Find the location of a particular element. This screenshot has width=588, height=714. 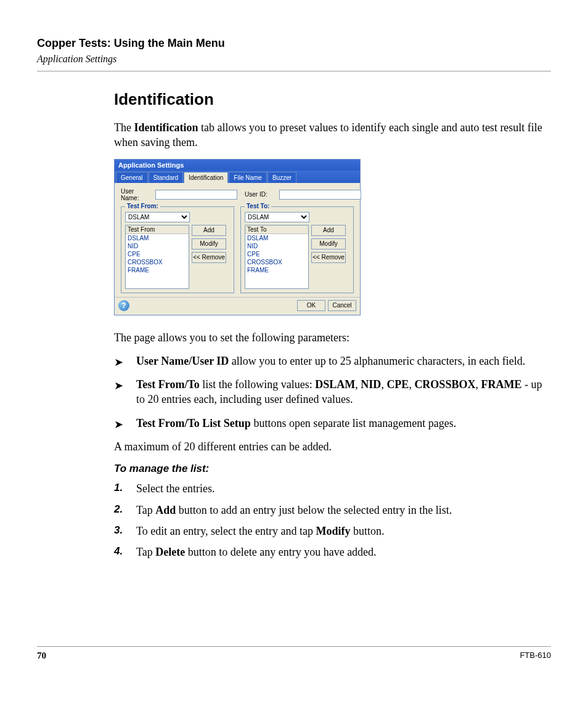

step-item: Tap Add button to add an entry just belo… is located at coordinates (333, 510).